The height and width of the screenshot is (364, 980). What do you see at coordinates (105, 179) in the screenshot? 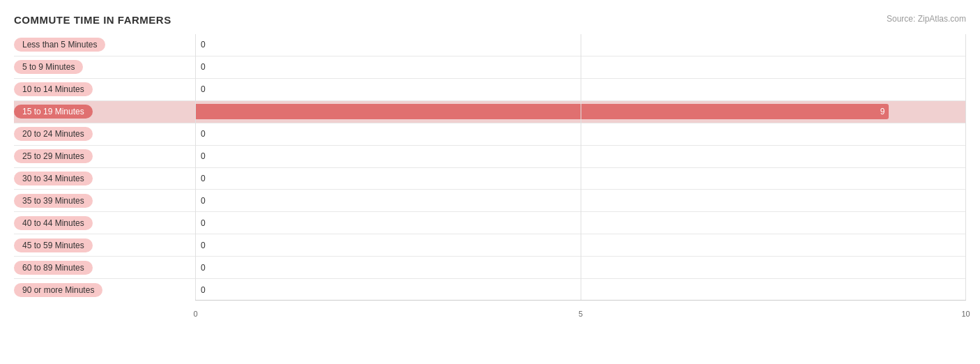
I see `bar-label-wrap: 30 to 34 Minutes` at bounding box center [105, 179].